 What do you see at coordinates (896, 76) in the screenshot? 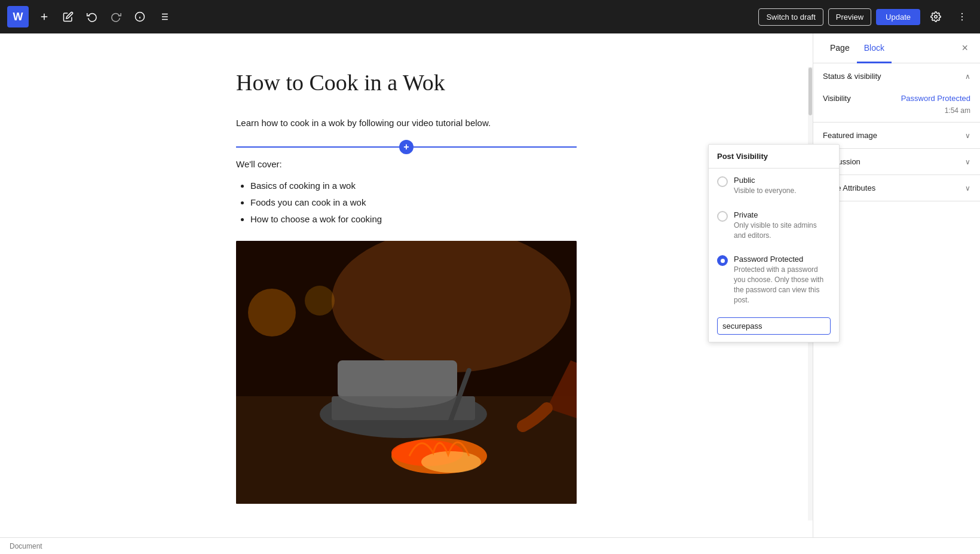
I see `status-visibility-header: Status & visibility ∧` at bounding box center [896, 76].